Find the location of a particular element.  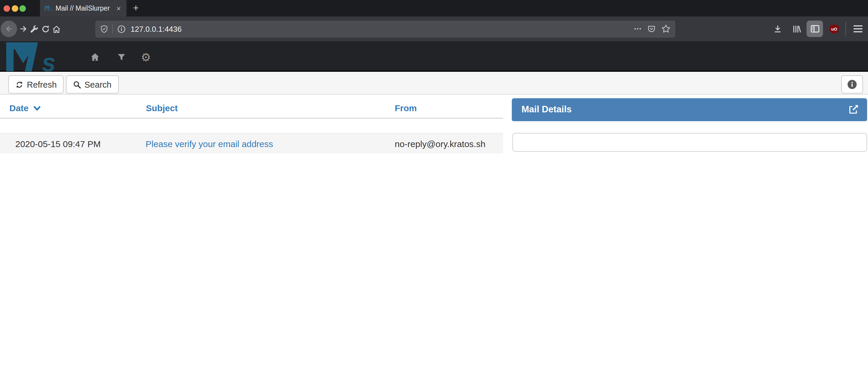

site-info-icon is located at coordinates (121, 29).